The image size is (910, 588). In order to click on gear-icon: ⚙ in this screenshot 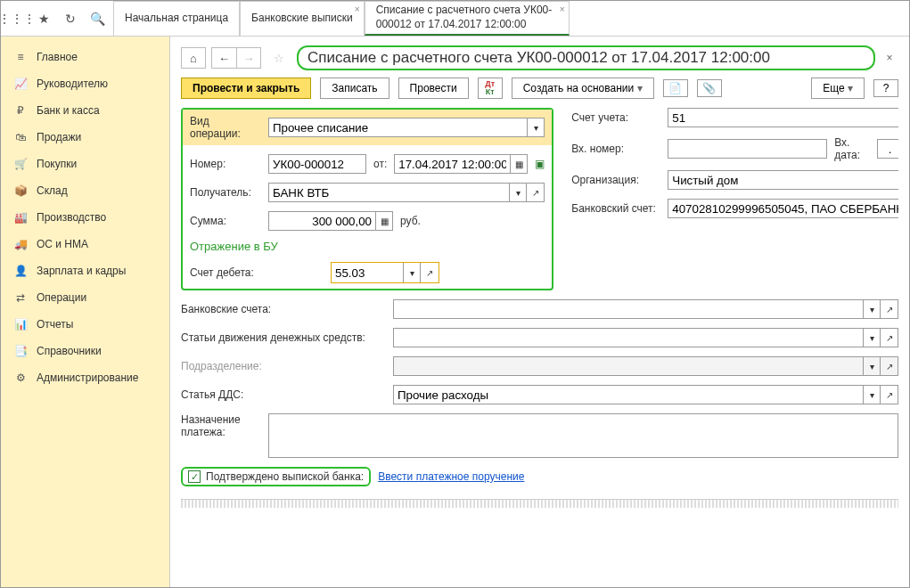, I will do `click(20, 378)`.